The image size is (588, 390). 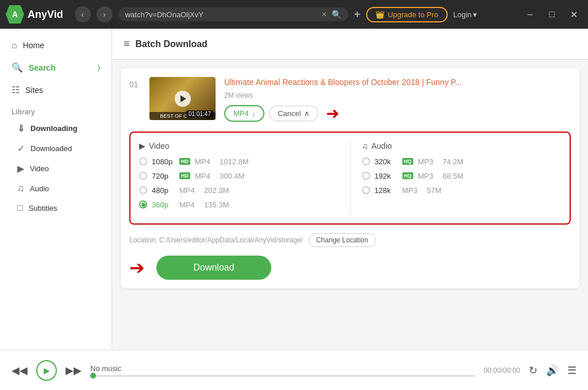 What do you see at coordinates (453, 162) in the screenshot?
I see `size-320k: 74.2M` at bounding box center [453, 162].